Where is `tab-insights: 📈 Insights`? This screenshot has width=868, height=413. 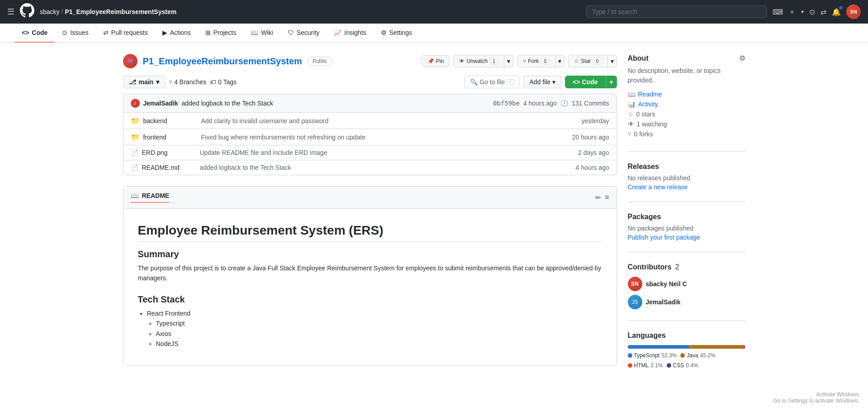 tab-insights: 📈 Insights is located at coordinates (350, 33).